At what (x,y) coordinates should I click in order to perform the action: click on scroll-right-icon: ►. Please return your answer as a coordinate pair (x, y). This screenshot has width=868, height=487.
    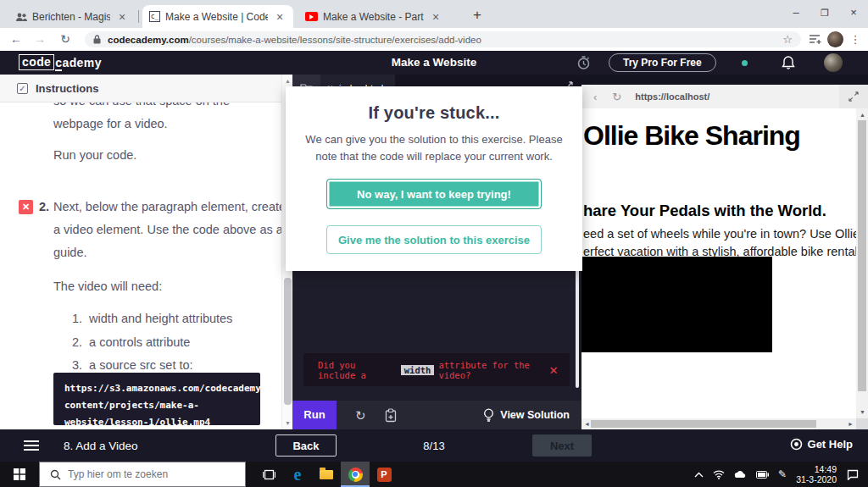
    Looking at the image, I should click on (851, 423).